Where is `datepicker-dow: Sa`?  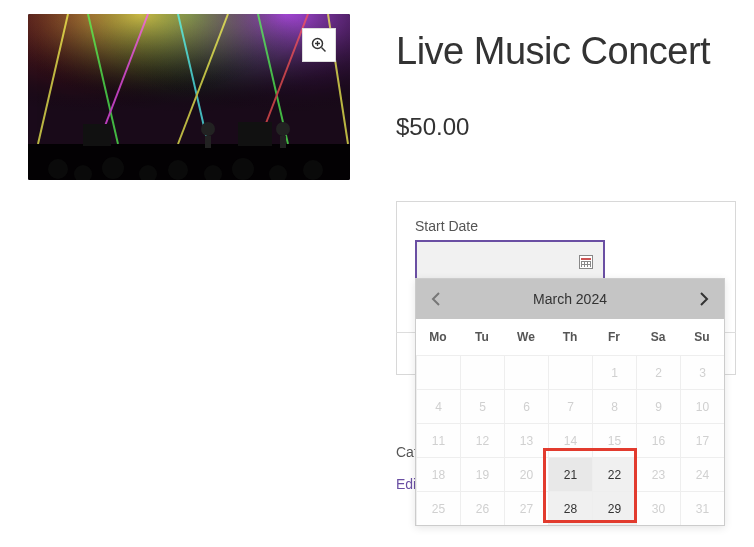
datepicker-dow: Sa is located at coordinates (658, 337).